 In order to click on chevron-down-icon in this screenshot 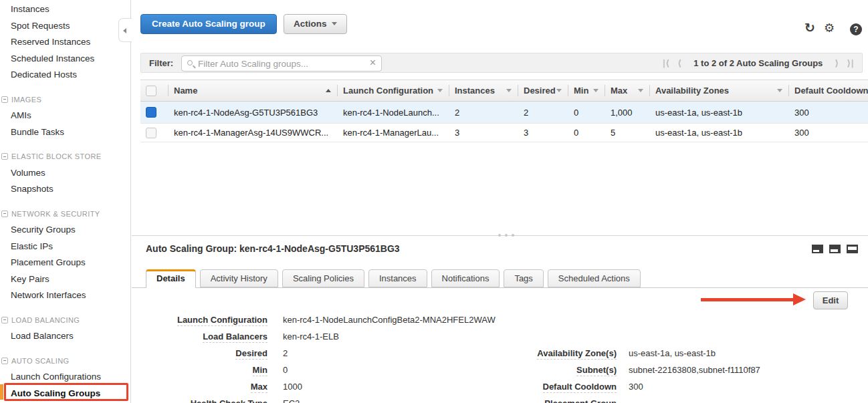, I will do `click(334, 24)`.